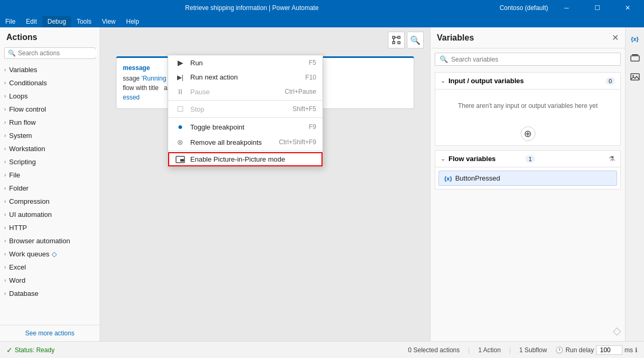  What do you see at coordinates (50, 162) in the screenshot?
I see `sidebar-item-scripting: › Scripting` at bounding box center [50, 162].